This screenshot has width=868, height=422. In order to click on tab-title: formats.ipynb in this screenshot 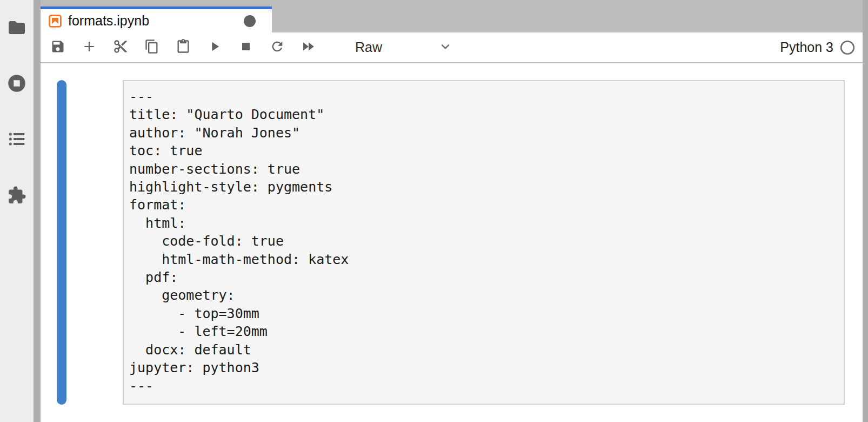, I will do `click(109, 21)`.